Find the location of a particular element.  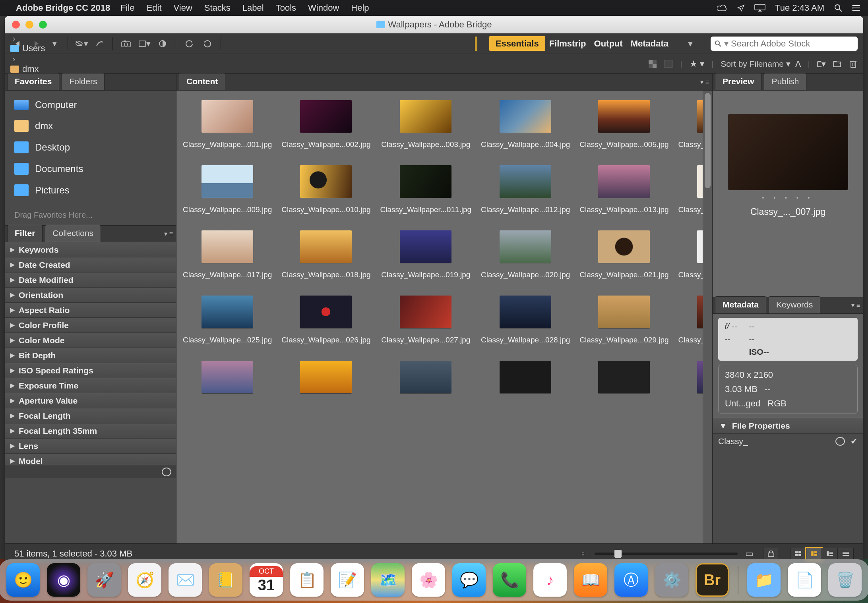

zoom-largest-icon: ▭ is located at coordinates (749, 554).